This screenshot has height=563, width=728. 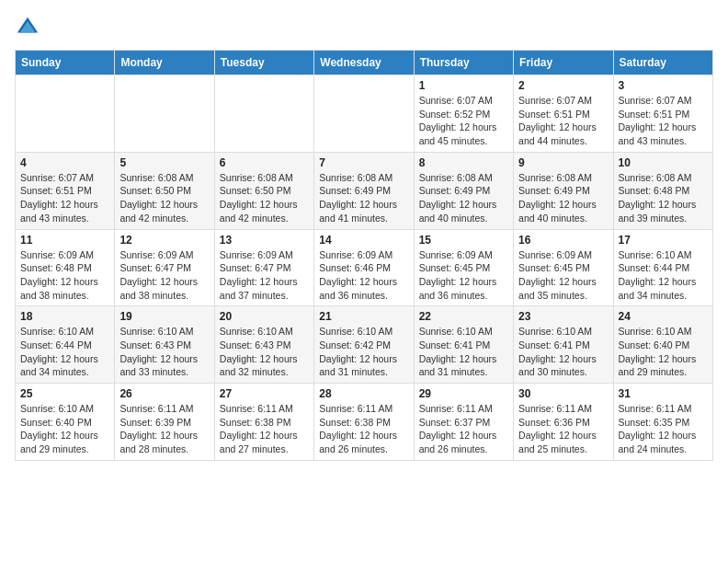 What do you see at coordinates (164, 394) in the screenshot?
I see `day-number: 26` at bounding box center [164, 394].